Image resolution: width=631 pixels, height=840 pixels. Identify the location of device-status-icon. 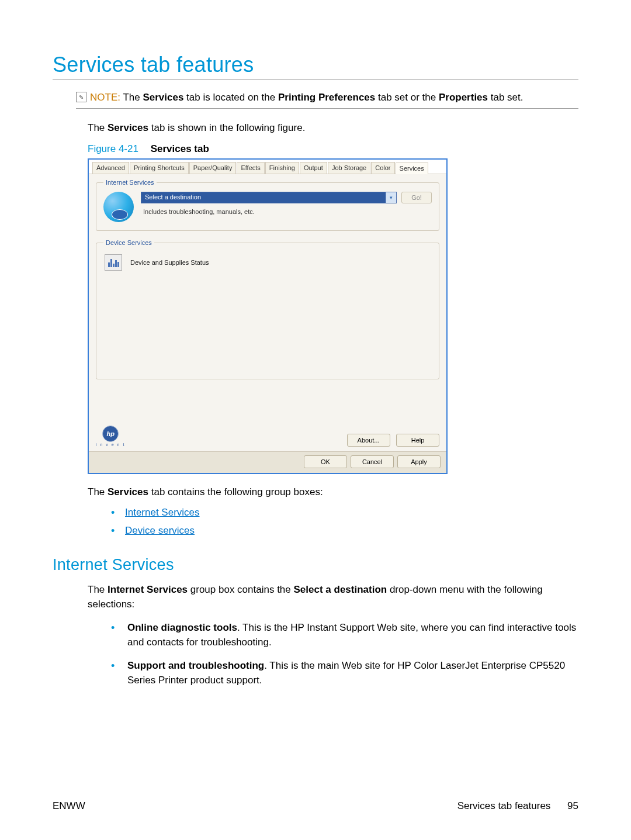
(113, 262).